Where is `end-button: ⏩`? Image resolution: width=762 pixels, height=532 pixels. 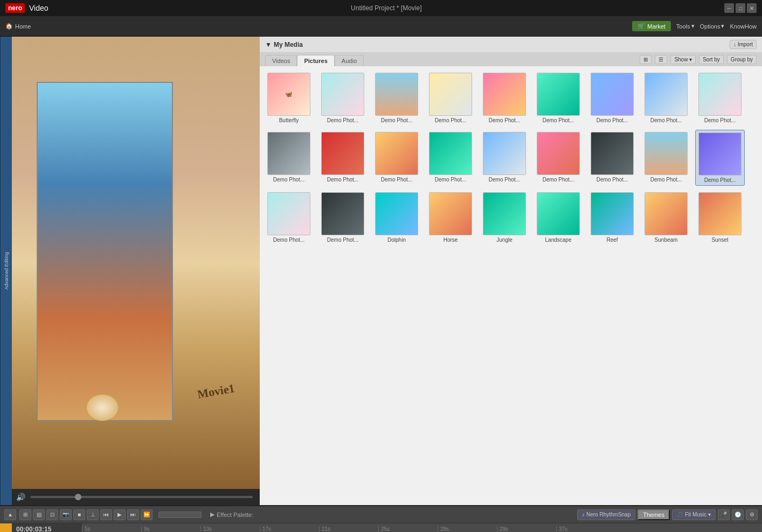 end-button: ⏩ is located at coordinates (147, 515).